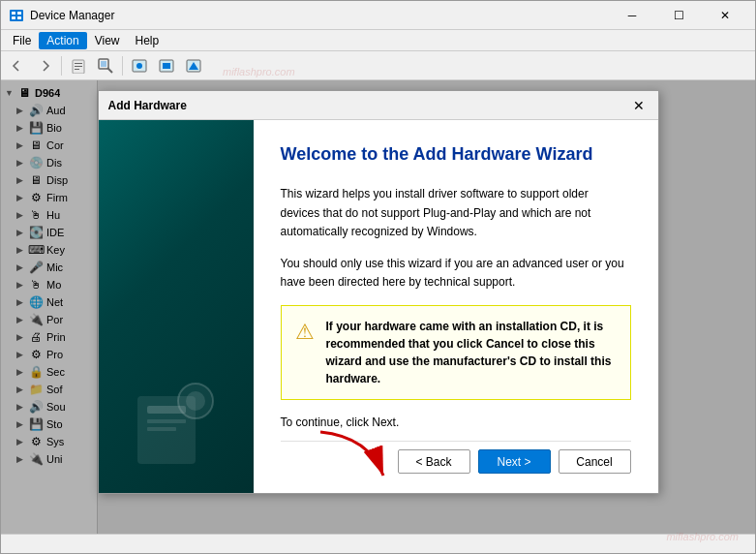  Describe the element at coordinates (456, 155) in the screenshot. I see `dialog-heading: Welcome to the Add Hardware Wizard` at that location.